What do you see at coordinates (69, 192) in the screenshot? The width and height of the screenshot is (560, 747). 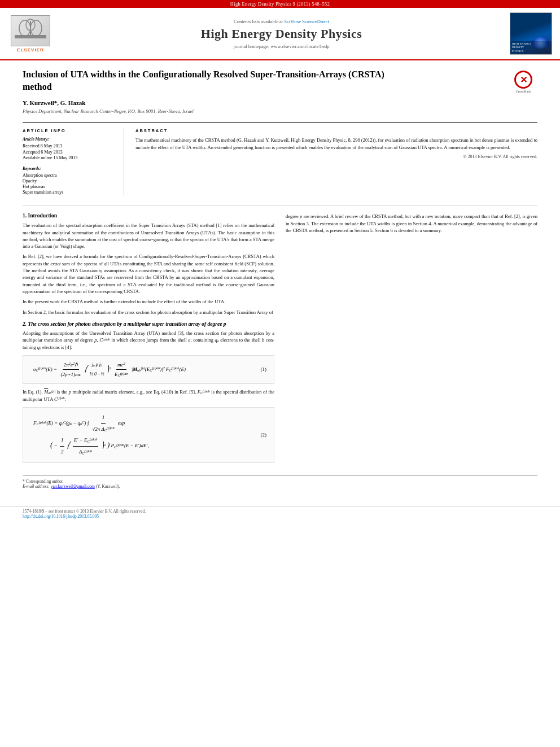 I see `keyword-4: Super transition arrays` at bounding box center [69, 192].